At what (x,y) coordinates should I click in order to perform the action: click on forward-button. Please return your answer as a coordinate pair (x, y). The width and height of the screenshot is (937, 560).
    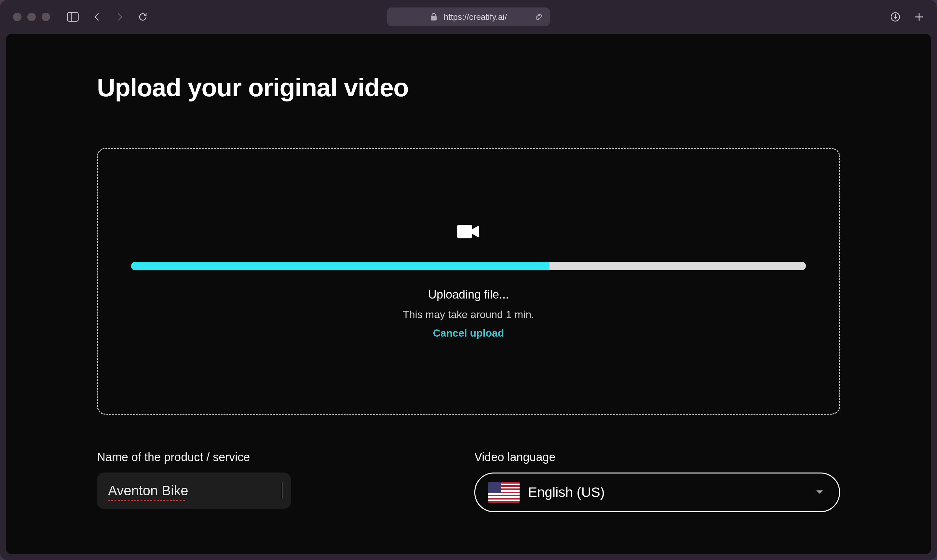
    Looking at the image, I should click on (120, 17).